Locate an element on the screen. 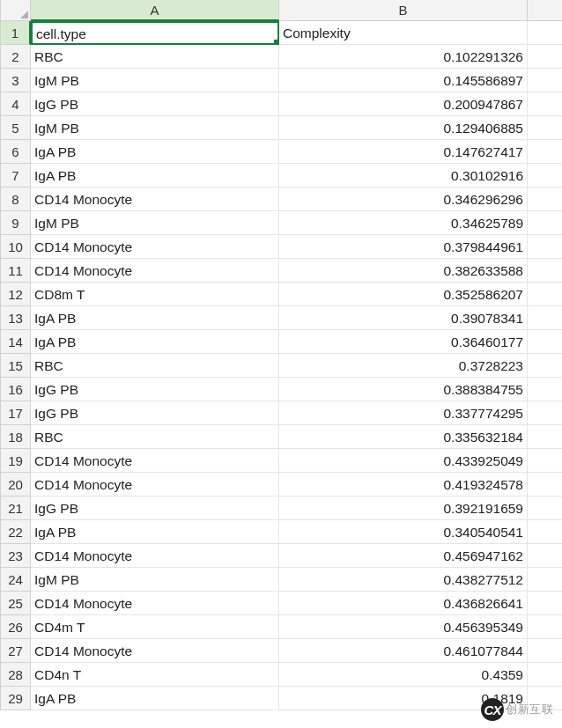  row-header: 18 is located at coordinates (16, 437).